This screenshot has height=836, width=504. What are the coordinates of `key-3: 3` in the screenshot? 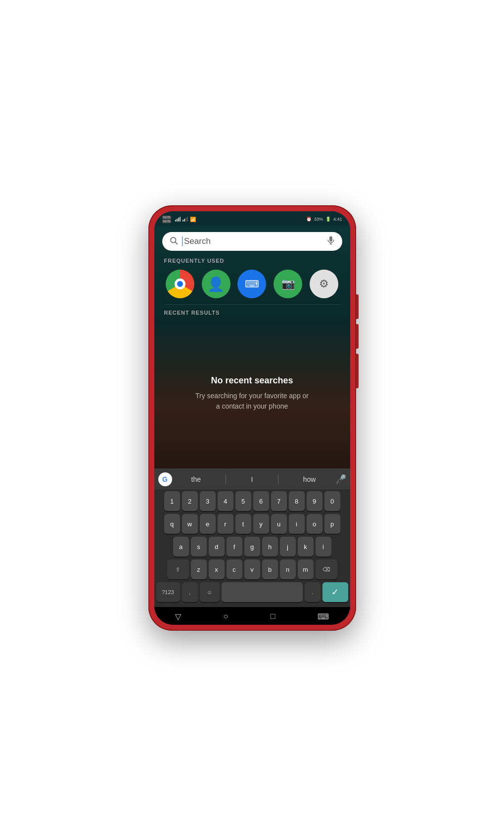 It's located at (208, 501).